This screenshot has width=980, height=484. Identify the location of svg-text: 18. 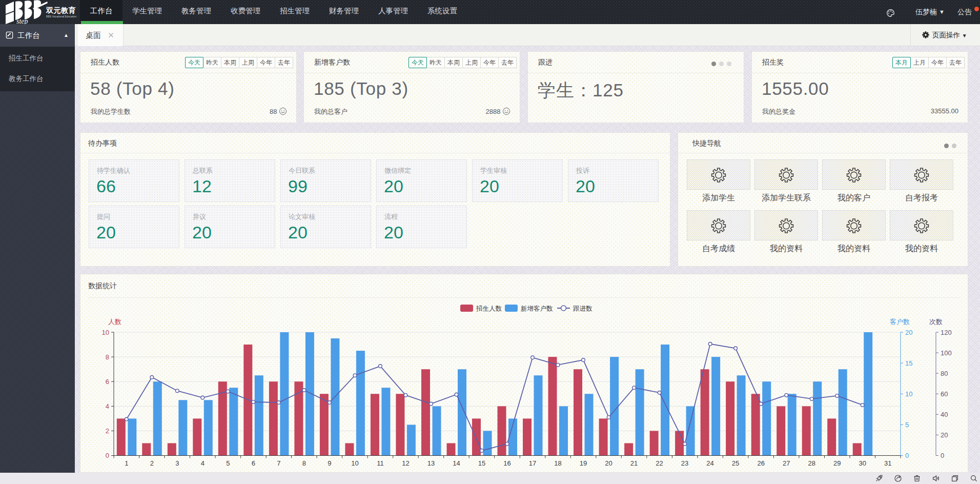
(558, 463).